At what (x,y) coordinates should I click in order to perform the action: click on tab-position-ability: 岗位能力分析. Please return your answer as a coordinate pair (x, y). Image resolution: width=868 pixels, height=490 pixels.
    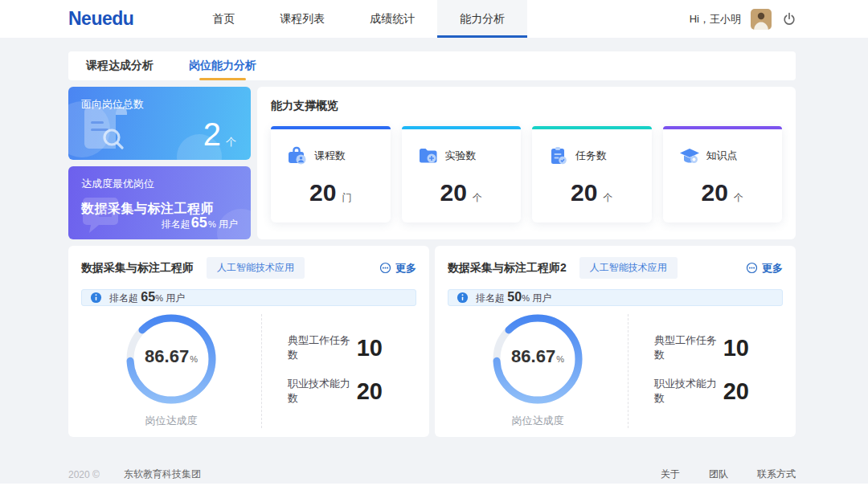
    Looking at the image, I should click on (223, 66).